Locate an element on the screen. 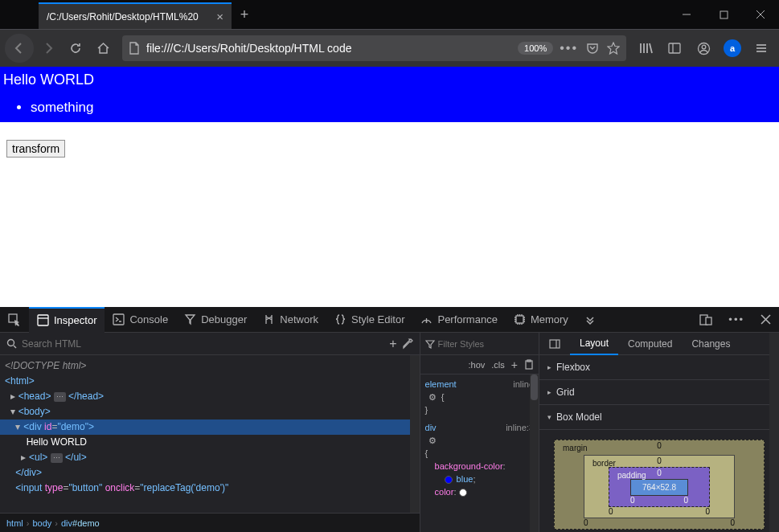  window-titlebar: /C:/Users/Rohit/Desktop/HTML%20 × + is located at coordinates (389, 14).